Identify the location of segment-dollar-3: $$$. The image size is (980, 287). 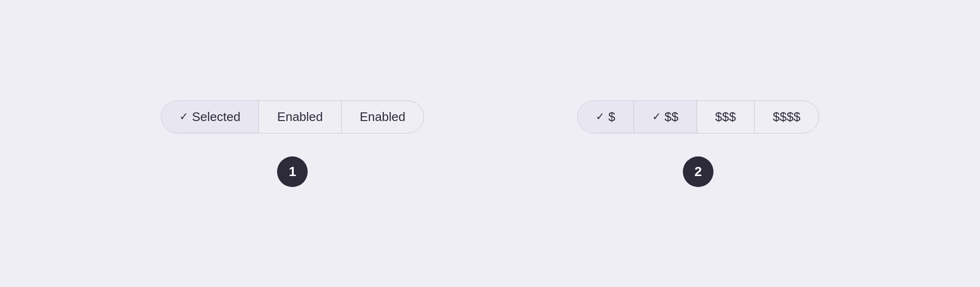
(726, 117).